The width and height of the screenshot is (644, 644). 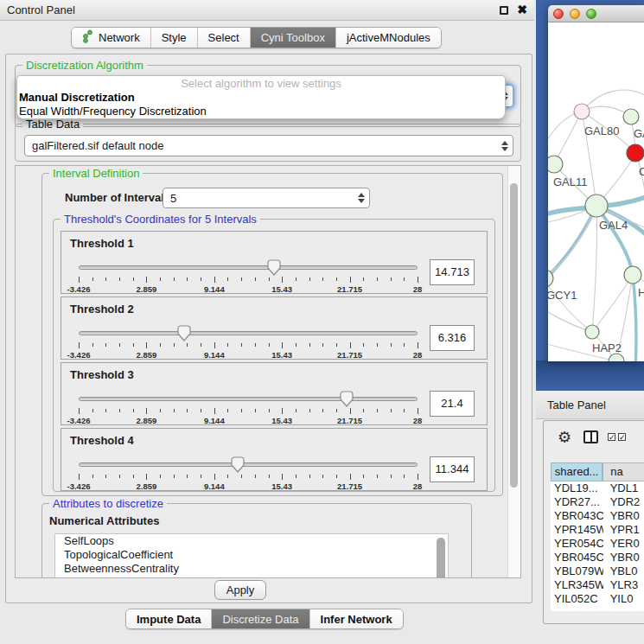 What do you see at coordinates (266, 198) in the screenshot?
I see `number-of-intervals-combobox: 5` at bounding box center [266, 198].